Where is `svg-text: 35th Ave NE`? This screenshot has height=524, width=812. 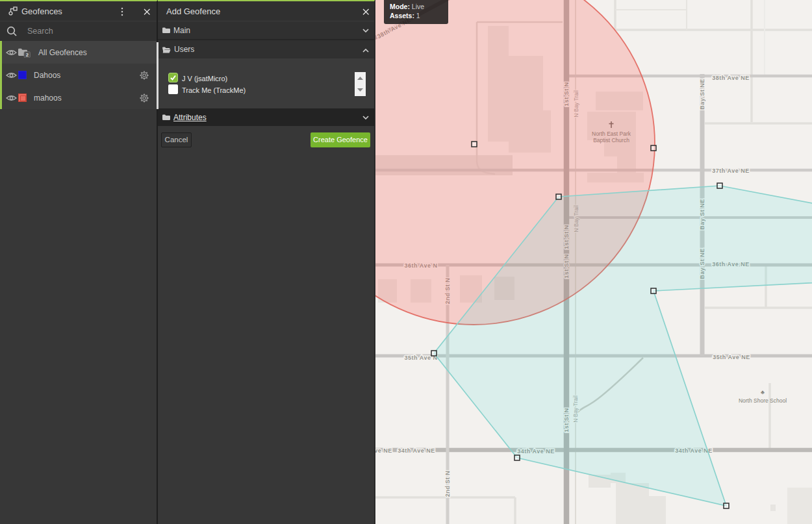 svg-text: 35th Ave NE is located at coordinates (731, 357).